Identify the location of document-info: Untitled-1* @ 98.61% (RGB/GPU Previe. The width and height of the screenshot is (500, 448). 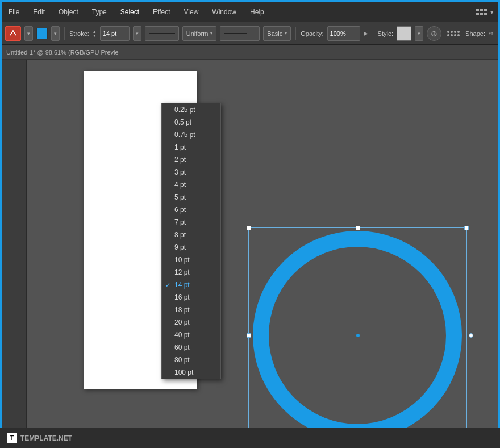
(63, 52).